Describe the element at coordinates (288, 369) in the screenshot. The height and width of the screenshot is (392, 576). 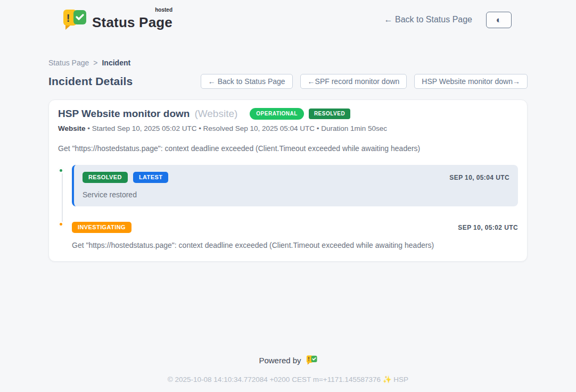
I see `footer: Powered by ! © 2025-10-08 14:10:34.77208…` at that location.